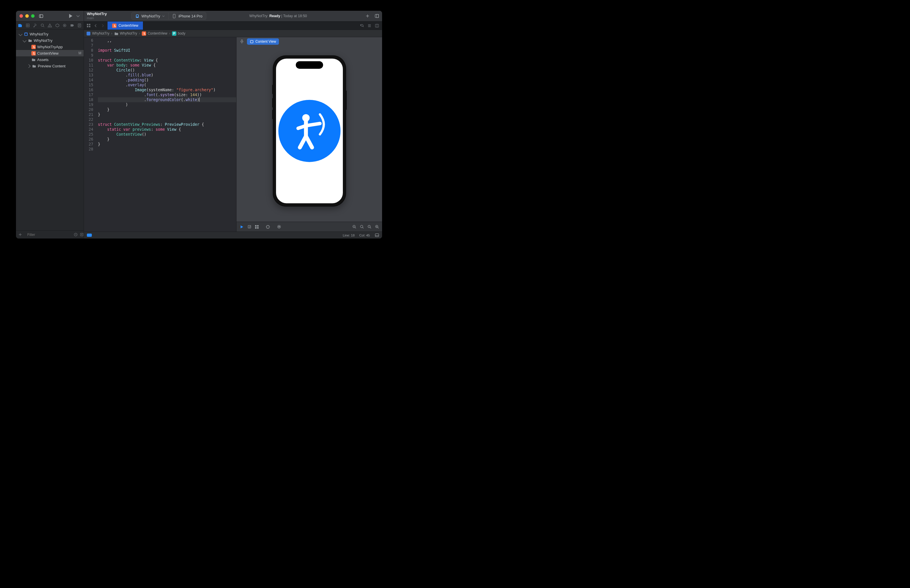 Image resolution: width=910 pixels, height=588 pixels. Describe the element at coordinates (49, 235) in the screenshot. I see `filter-input` at that location.